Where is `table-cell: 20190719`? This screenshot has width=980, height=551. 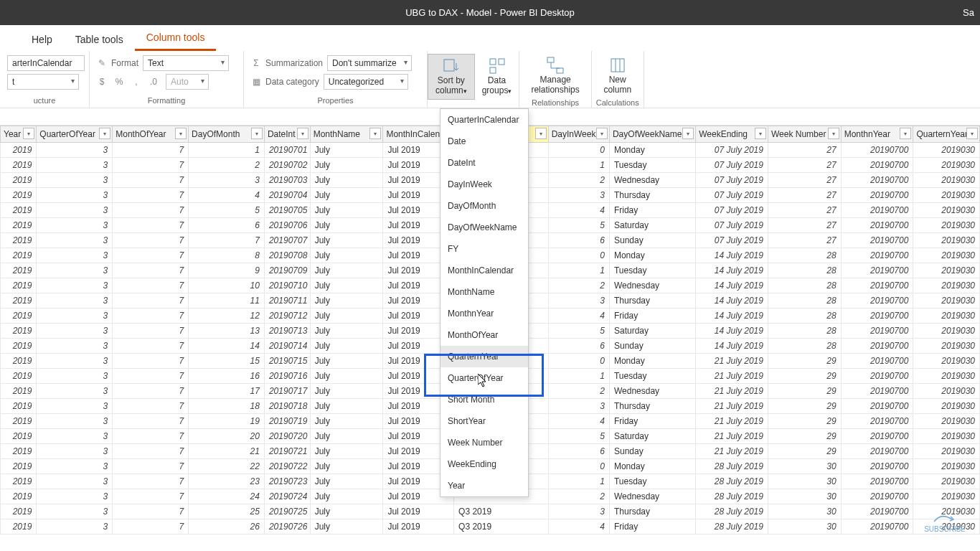 table-cell: 20190719 is located at coordinates (287, 422).